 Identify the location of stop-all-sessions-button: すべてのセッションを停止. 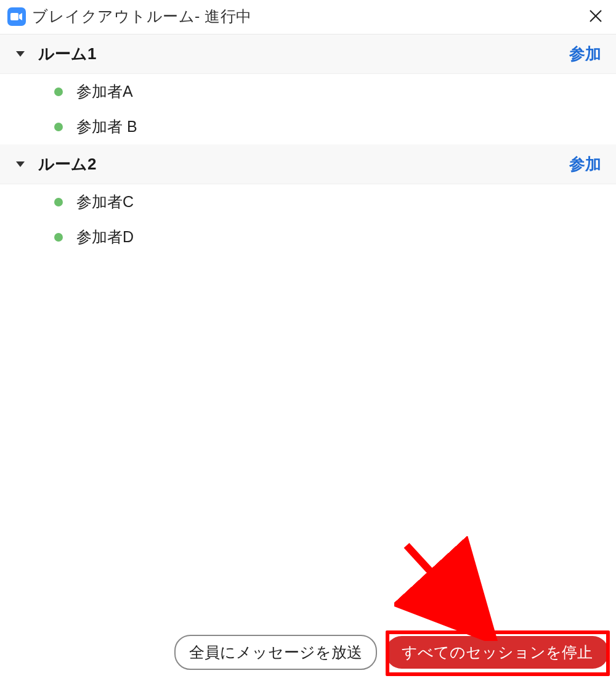
(497, 652).